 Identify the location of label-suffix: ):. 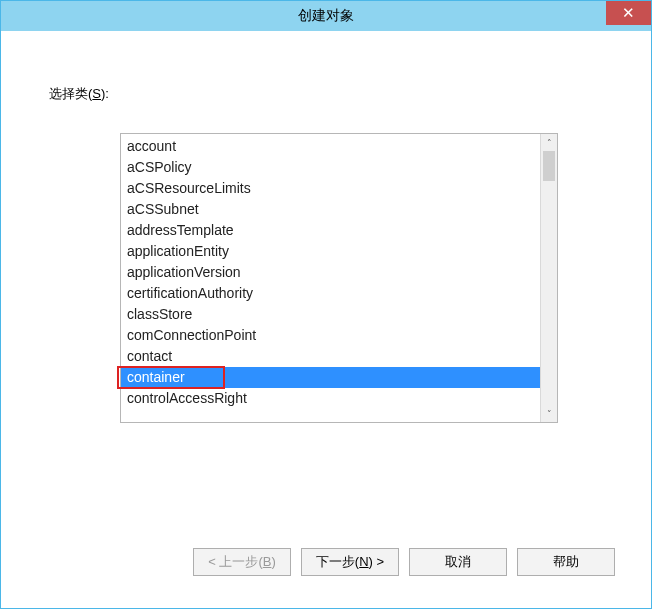
(105, 94).